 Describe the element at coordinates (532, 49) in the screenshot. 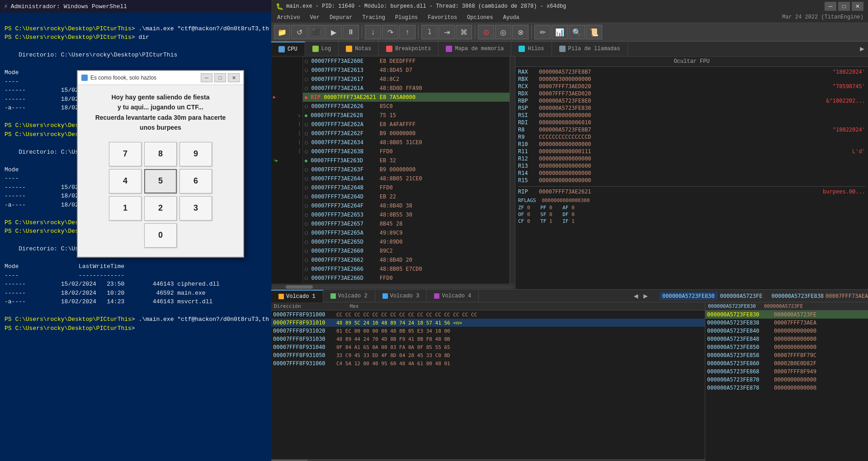

I see `tab-hilos: Hilos` at that location.